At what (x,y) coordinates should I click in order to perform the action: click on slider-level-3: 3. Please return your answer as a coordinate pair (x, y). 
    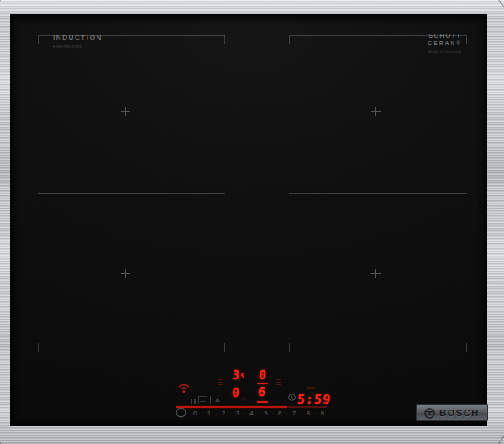
    Looking at the image, I should click on (237, 414).